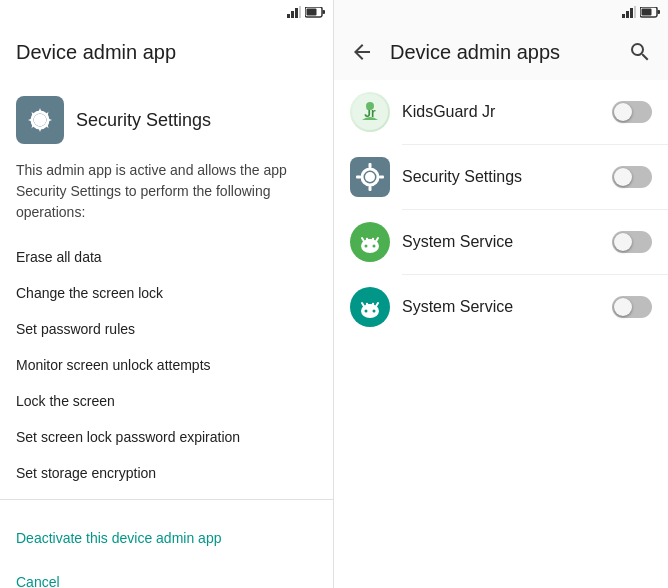 The width and height of the screenshot is (668, 588). What do you see at coordinates (623, 177) in the screenshot?
I see `security-settings-toggle-thumb` at bounding box center [623, 177].